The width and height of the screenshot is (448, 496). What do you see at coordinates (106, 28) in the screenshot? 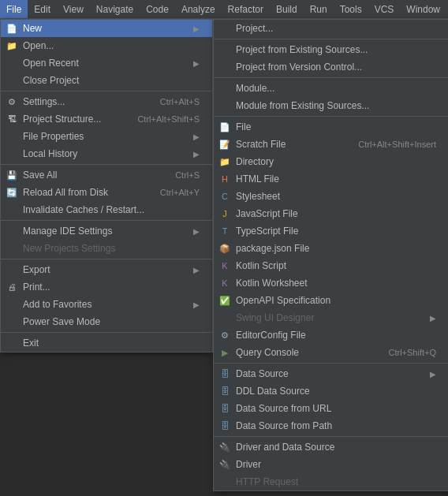
I see `menu-item-new: 📄 New ▶` at bounding box center [106, 28].